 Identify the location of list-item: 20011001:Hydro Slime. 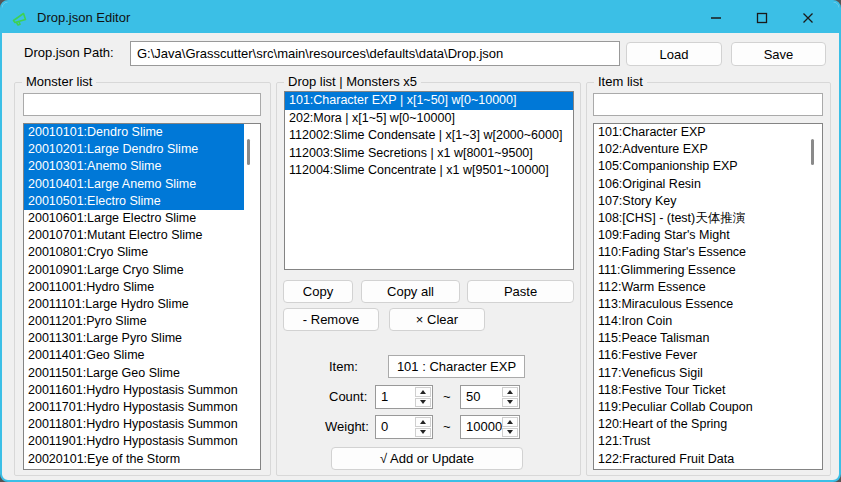
(134, 288).